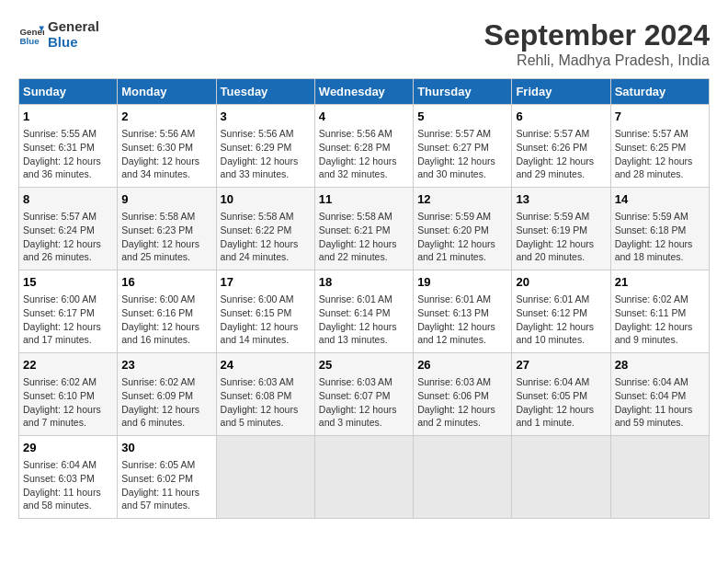  Describe the element at coordinates (462, 155) in the screenshot. I see `day-info: Sunrise: 5:57 AM Sunset: 6:27 PM Dayligh…` at that location.